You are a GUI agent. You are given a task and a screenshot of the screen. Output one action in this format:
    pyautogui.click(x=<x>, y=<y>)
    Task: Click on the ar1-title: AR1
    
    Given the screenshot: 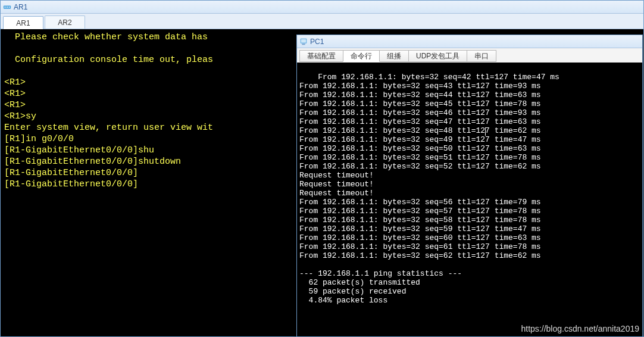 What is the action you would take?
    pyautogui.click(x=20, y=7)
    